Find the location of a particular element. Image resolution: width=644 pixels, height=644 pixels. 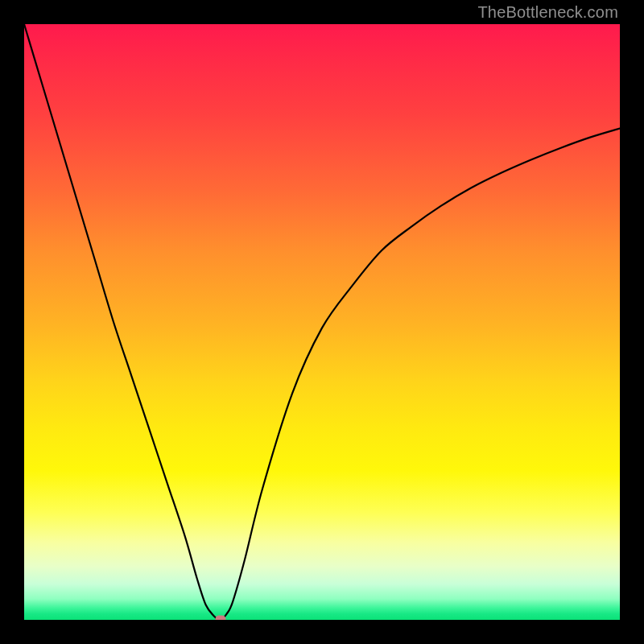

optimal-point-marker is located at coordinates (221, 617).